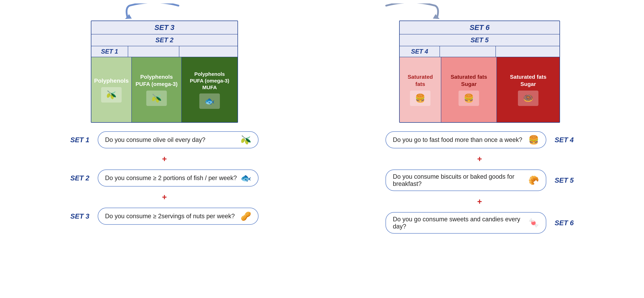  I want to click on cell-satfats-1: Saturated fats 🍔, so click(420, 90).